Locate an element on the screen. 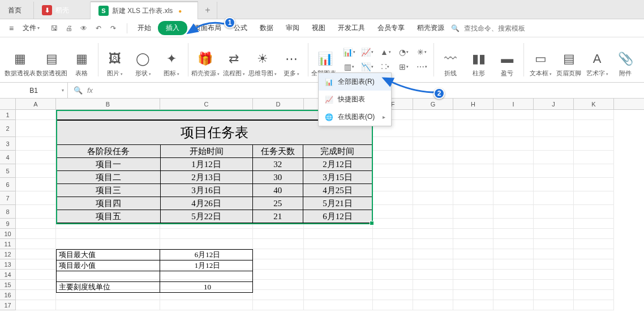  ribbon-pivot-table: ▦数据透视表 is located at coordinates (20, 60).